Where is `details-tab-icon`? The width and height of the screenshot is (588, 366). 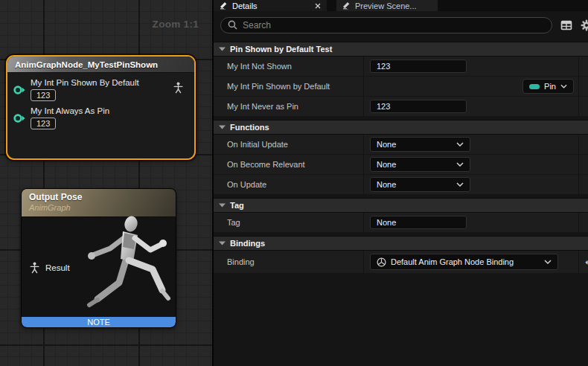 details-tab-icon is located at coordinates (223, 6).